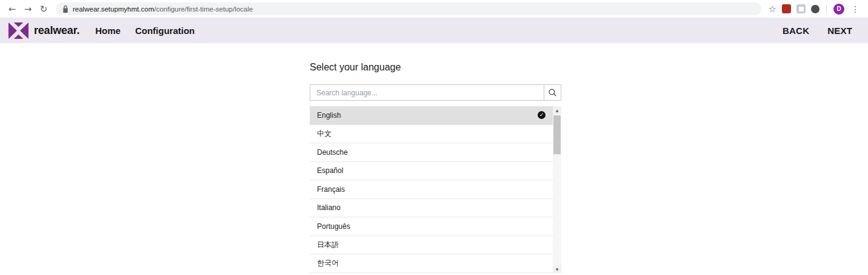  Describe the element at coordinates (827, 9) in the screenshot. I see `divider` at that location.